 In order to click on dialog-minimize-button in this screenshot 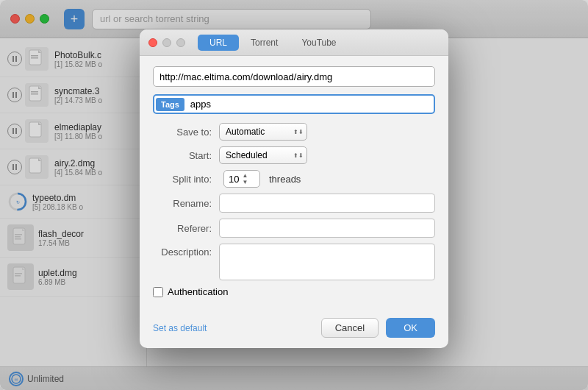, I will do `click(167, 43)`.